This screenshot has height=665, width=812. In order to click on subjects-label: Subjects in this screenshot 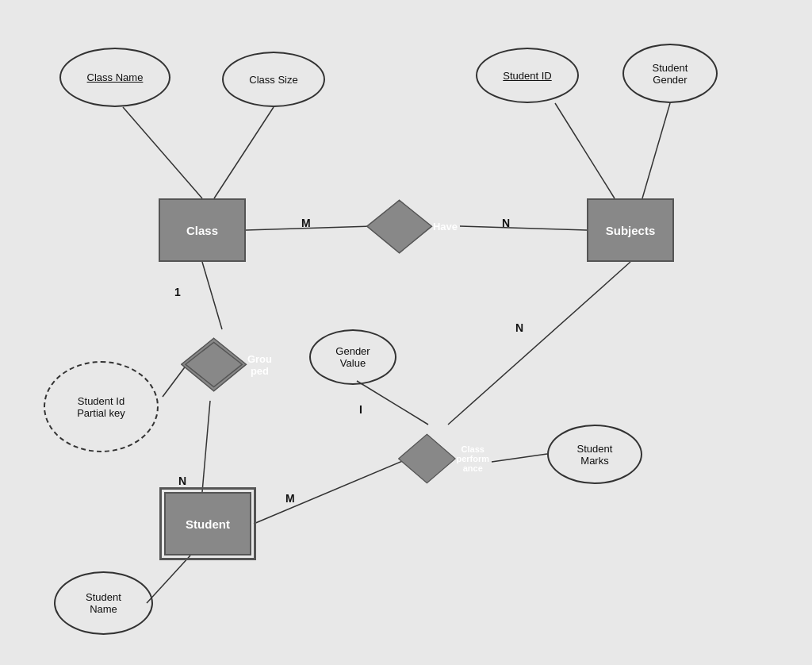, I will do `click(631, 230)`.